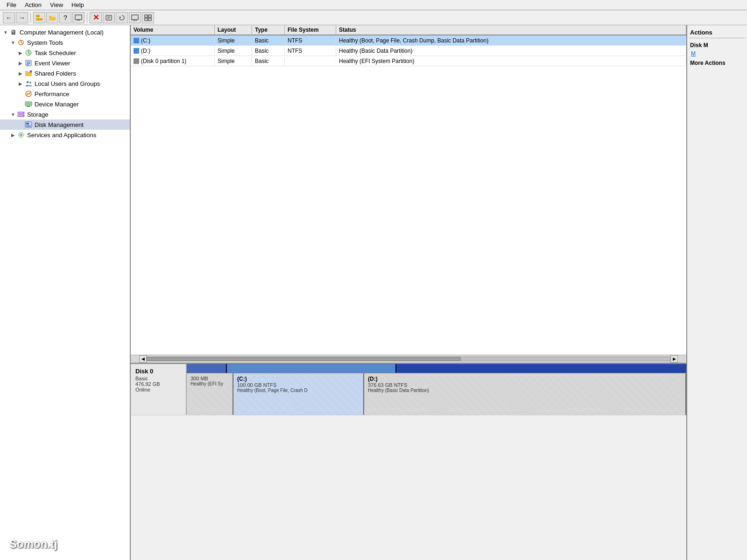  I want to click on tree-event-viewer-label: Event Viewer, so click(52, 63).